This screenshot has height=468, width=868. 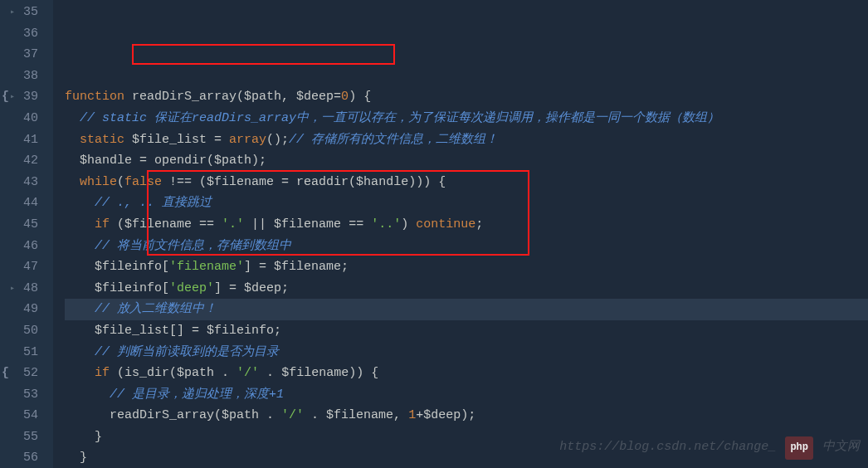 What do you see at coordinates (367, 415) in the screenshot?
I see `token-nm: $filename,` at bounding box center [367, 415].